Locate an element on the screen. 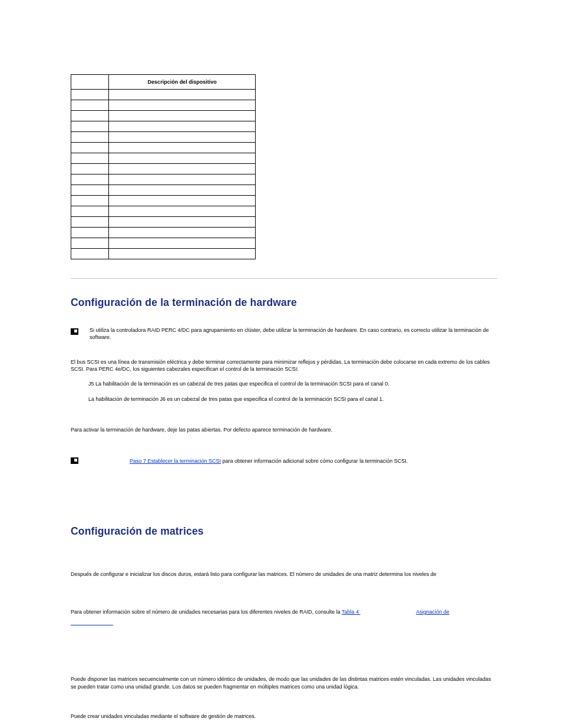 The height and width of the screenshot is (728, 562). header-list: J5 La habilitación de la terminación es … is located at coordinates (293, 391).